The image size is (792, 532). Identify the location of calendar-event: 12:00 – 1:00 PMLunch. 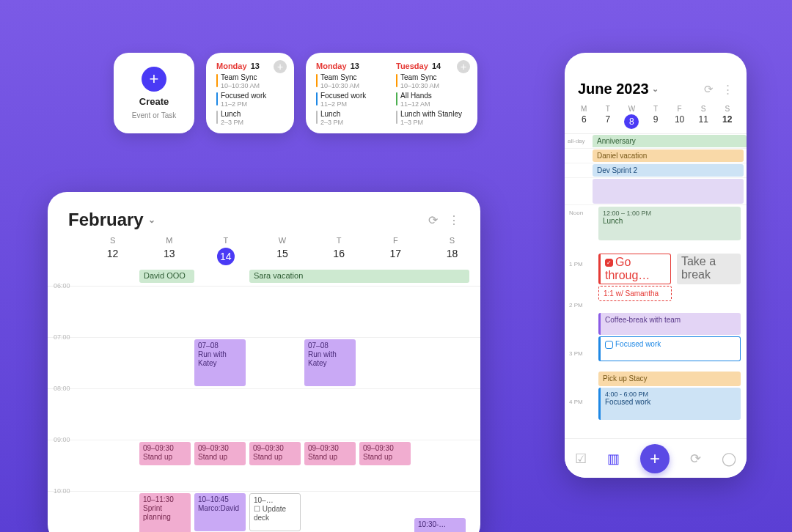
(670, 223).